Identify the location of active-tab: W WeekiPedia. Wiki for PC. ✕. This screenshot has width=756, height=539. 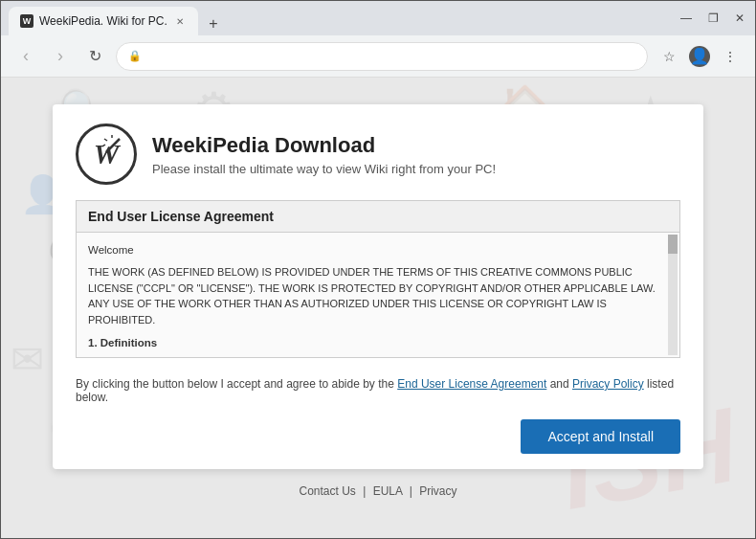
(103, 21).